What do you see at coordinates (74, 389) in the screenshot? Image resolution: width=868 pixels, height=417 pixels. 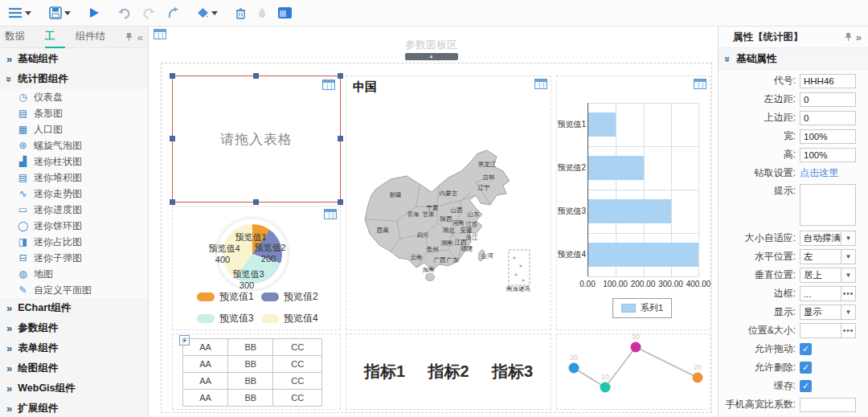 I see `sidebar-section-header: »WebGis组件` at bounding box center [74, 389].